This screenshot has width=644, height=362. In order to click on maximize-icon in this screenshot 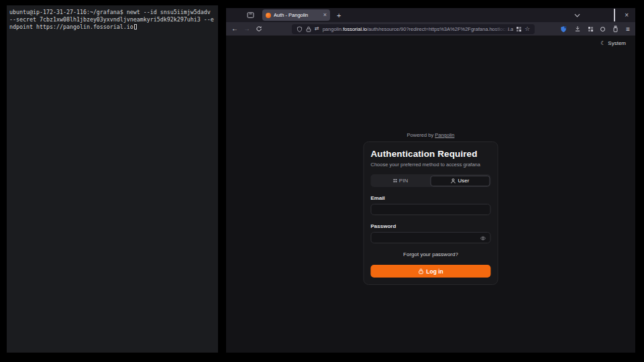, I will do `click(614, 15)`.